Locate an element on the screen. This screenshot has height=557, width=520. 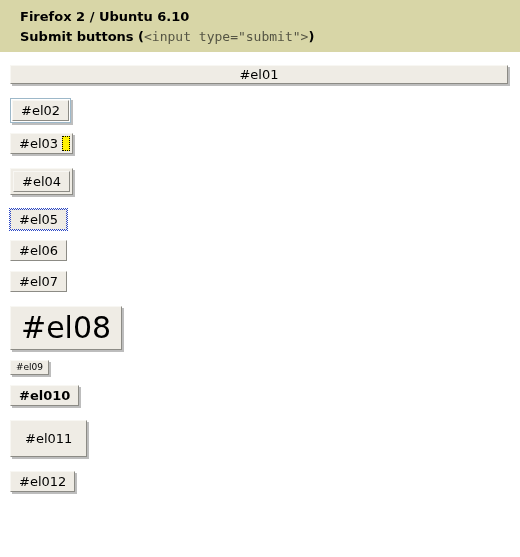
row-el011: #el011 is located at coordinates (260, 438).